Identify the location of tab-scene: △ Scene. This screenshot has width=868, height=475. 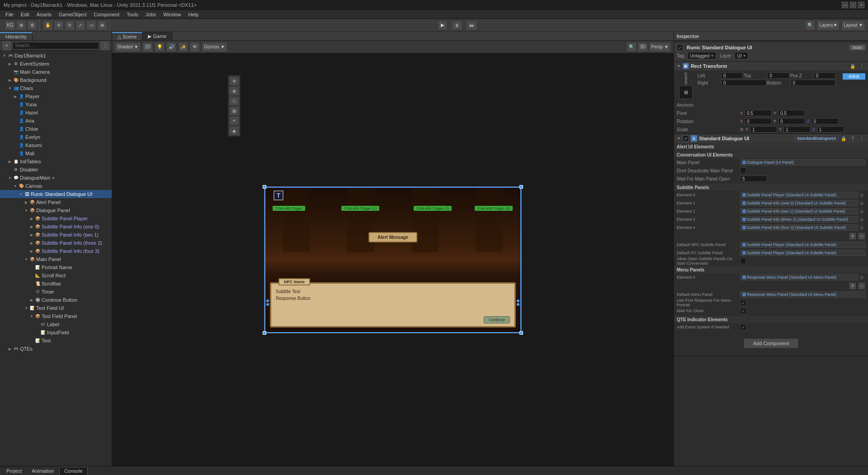
(127, 36).